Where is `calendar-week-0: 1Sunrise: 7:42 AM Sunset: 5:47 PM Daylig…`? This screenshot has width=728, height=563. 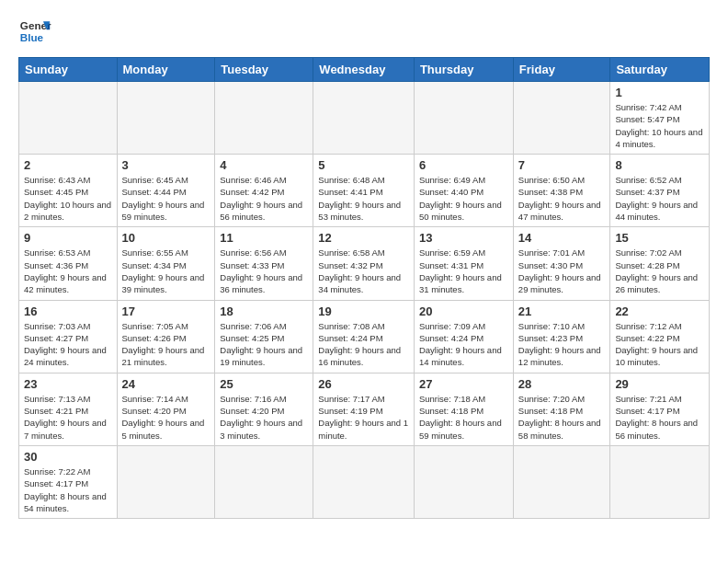 calendar-week-0: 1Sunrise: 7:42 AM Sunset: 5:47 PM Daylig… is located at coordinates (364, 118).